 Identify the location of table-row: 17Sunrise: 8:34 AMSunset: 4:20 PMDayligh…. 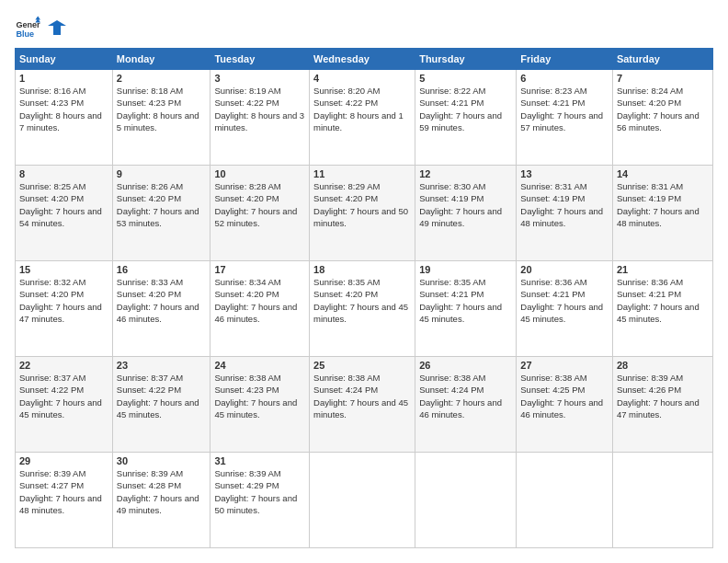
(260, 309).